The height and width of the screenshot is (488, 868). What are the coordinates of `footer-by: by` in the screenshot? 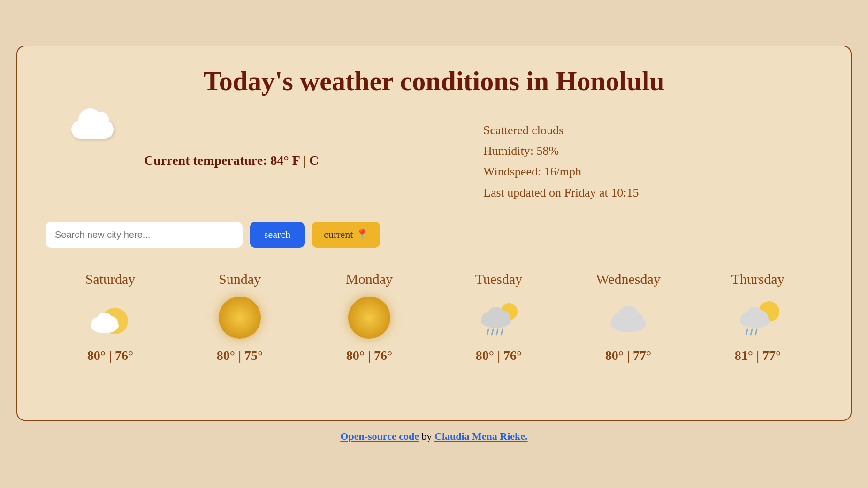 It's located at (428, 436).